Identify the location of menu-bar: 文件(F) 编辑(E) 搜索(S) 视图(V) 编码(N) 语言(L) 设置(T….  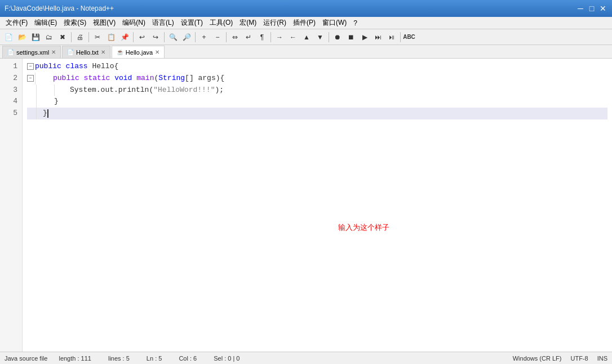
(306, 23).